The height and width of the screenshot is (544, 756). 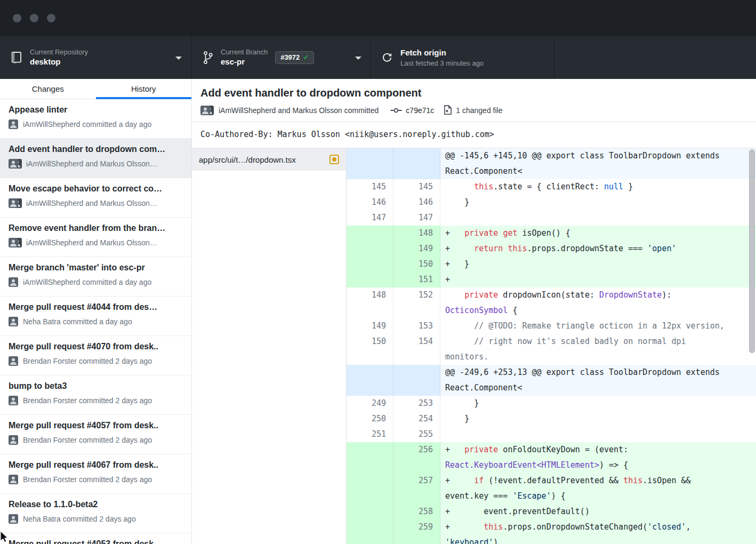 What do you see at coordinates (96, 277) in the screenshot?
I see `commit-list-item: Merge branch 'master' into esc-priAmWill…` at bounding box center [96, 277].